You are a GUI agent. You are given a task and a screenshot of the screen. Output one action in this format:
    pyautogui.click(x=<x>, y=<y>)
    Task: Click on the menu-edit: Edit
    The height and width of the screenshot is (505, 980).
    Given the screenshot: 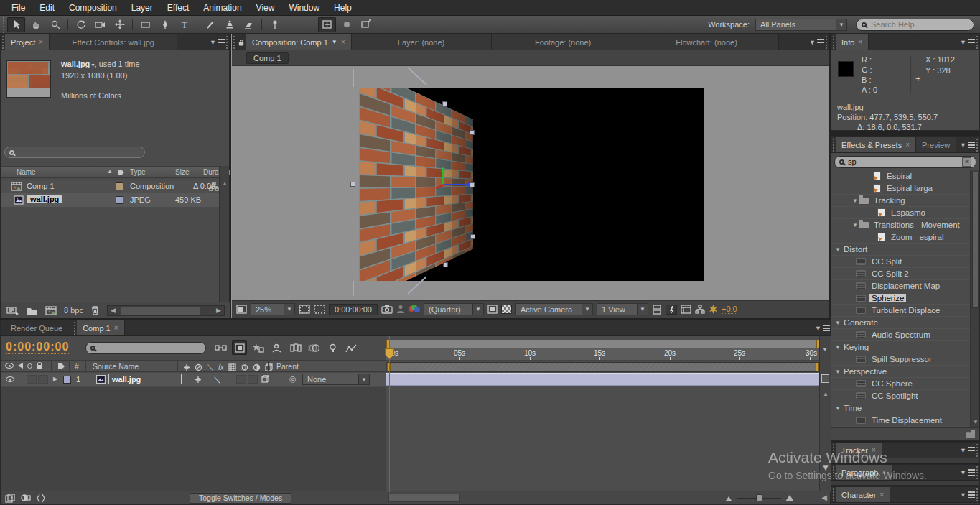 What is the action you would take?
    pyautogui.click(x=47, y=8)
    